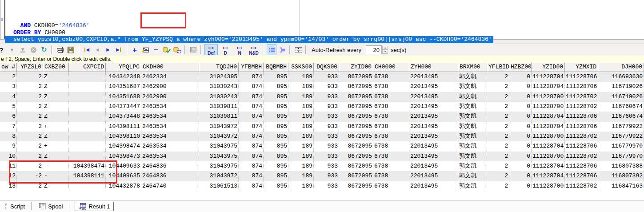  Describe the element at coordinates (8, 68) in the screenshot. I see `column-header-row: ow #` at that location.